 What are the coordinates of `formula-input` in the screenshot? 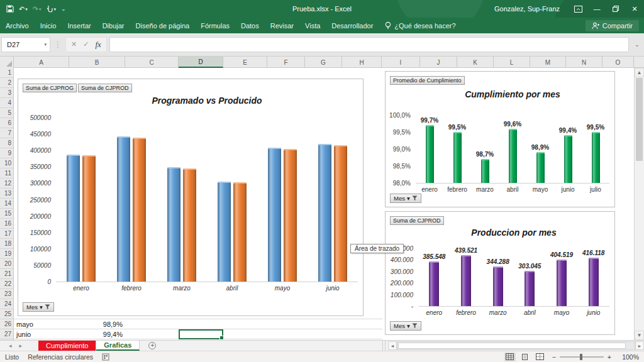 It's located at (369, 45).